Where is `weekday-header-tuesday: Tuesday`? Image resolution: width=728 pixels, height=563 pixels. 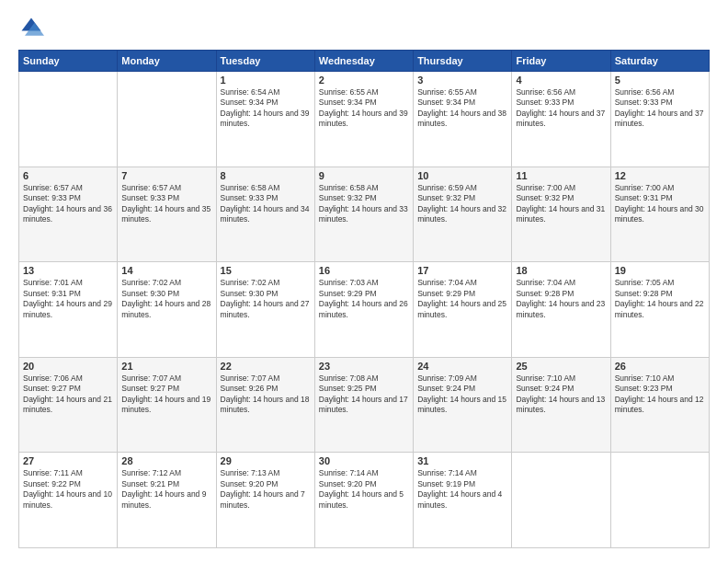
weekday-header-tuesday: Tuesday is located at coordinates (265, 61).